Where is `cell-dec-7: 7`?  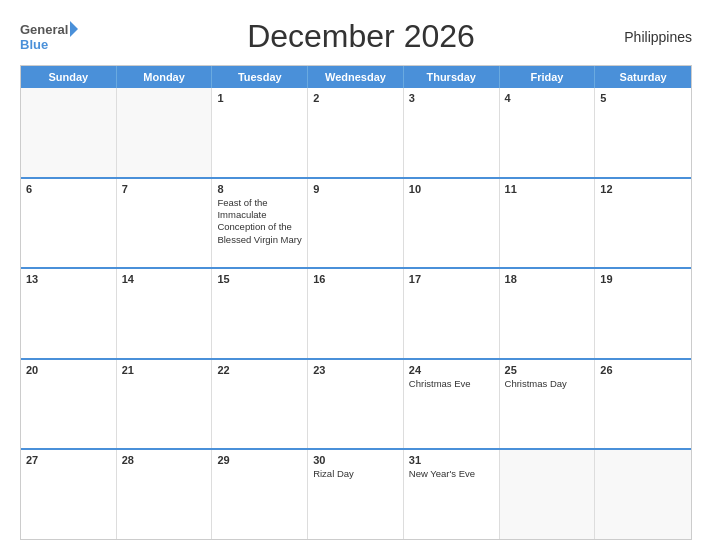 cell-dec-7: 7 is located at coordinates (165, 224).